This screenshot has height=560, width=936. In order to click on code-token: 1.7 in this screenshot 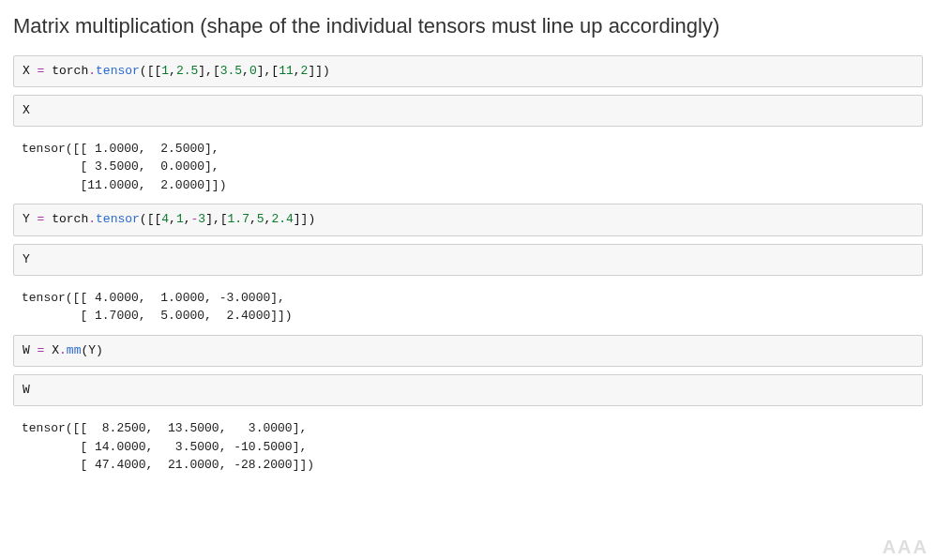, I will do `click(238, 219)`.